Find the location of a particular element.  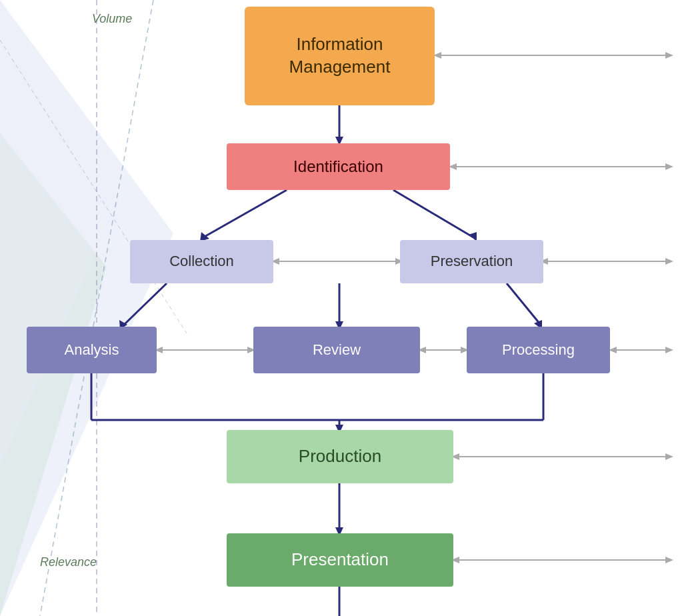

identification-box: Identification is located at coordinates (339, 167).